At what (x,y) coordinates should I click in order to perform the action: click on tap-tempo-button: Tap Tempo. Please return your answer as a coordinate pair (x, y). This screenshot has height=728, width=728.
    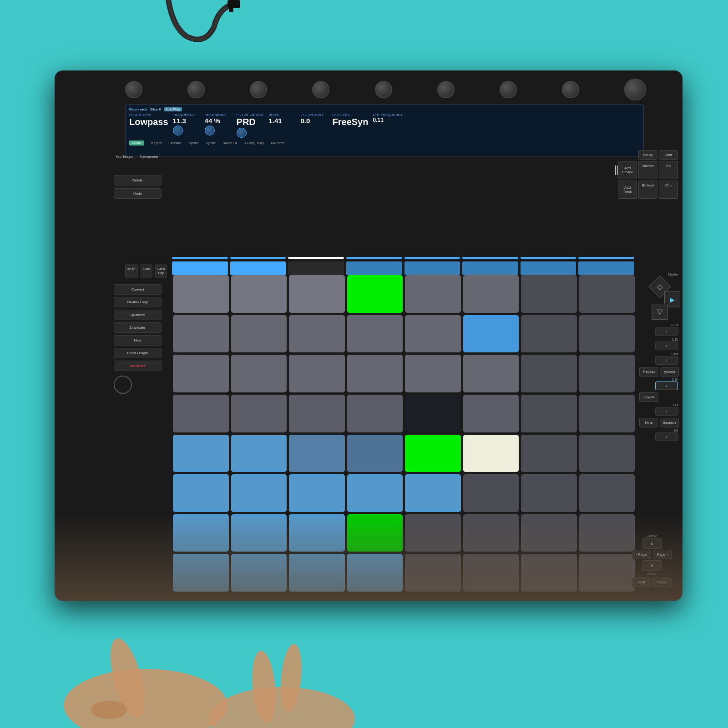
    Looking at the image, I should click on (125, 156).